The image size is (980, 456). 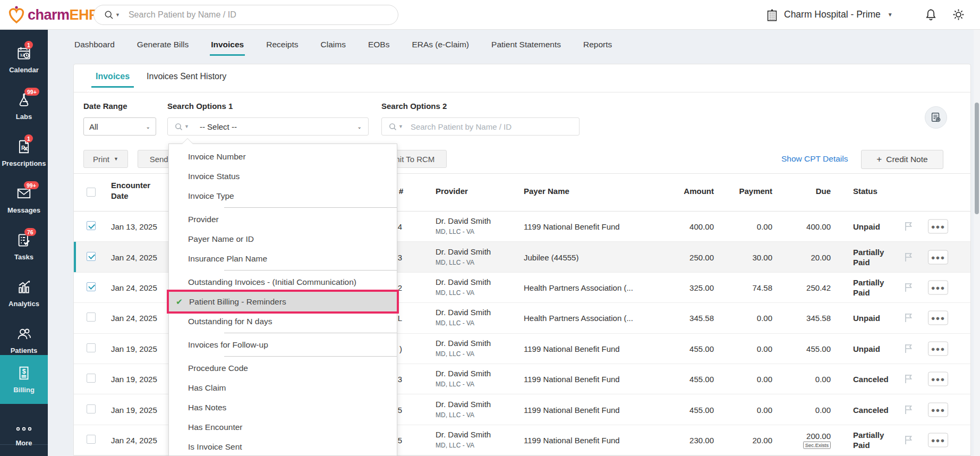 I want to click on nav-tab: Generate Bills, so click(x=163, y=45).